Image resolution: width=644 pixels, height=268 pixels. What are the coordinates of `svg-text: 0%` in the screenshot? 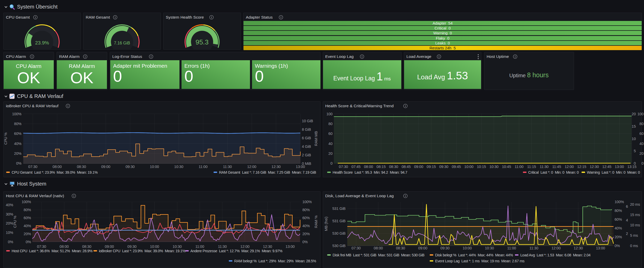 It's located at (617, 246).